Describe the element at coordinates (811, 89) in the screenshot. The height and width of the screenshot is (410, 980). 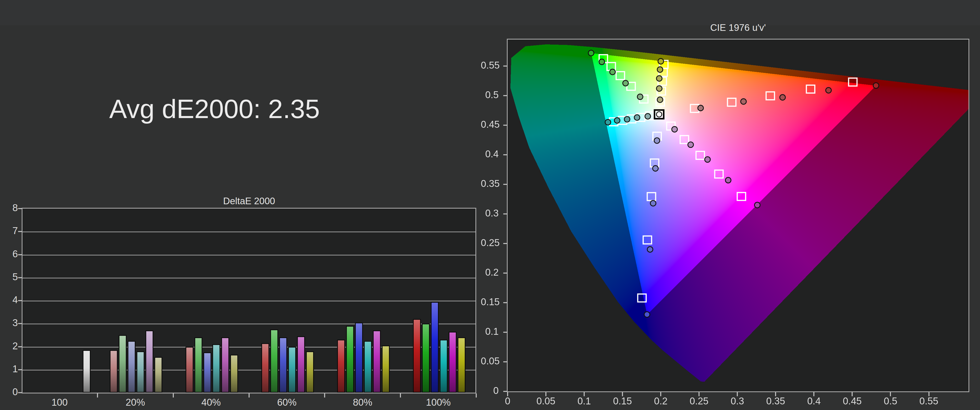
I see `target-square-red-80pct` at that location.